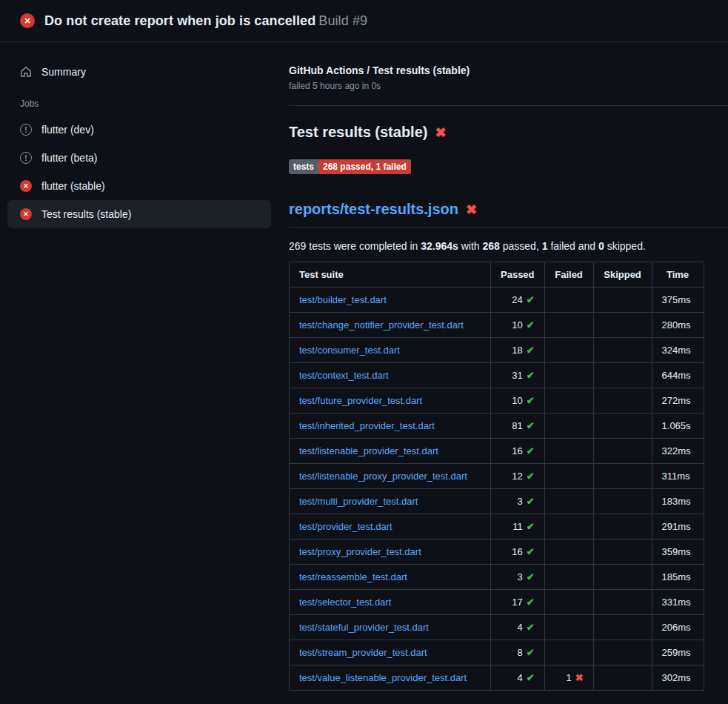 This screenshot has height=704, width=728. Describe the element at coordinates (345, 602) in the screenshot. I see `suite-link: test/selector_test.dart` at that location.